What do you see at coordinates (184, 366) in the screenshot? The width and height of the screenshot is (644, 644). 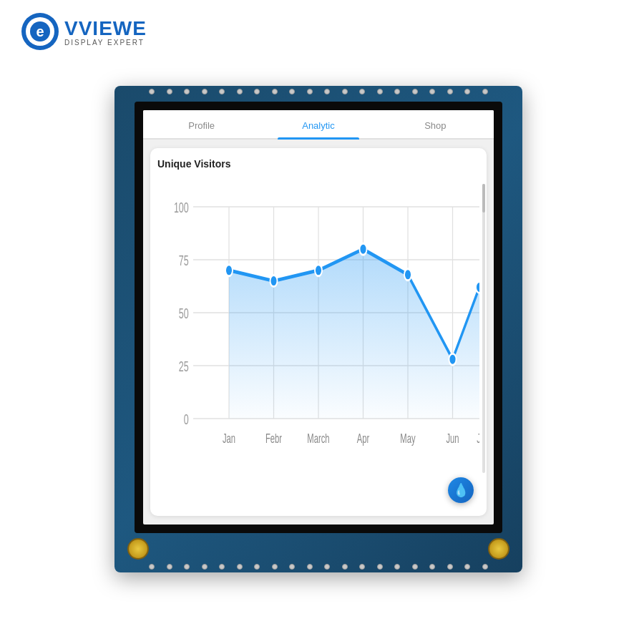 I see `svg-text: 25` at bounding box center [184, 366].